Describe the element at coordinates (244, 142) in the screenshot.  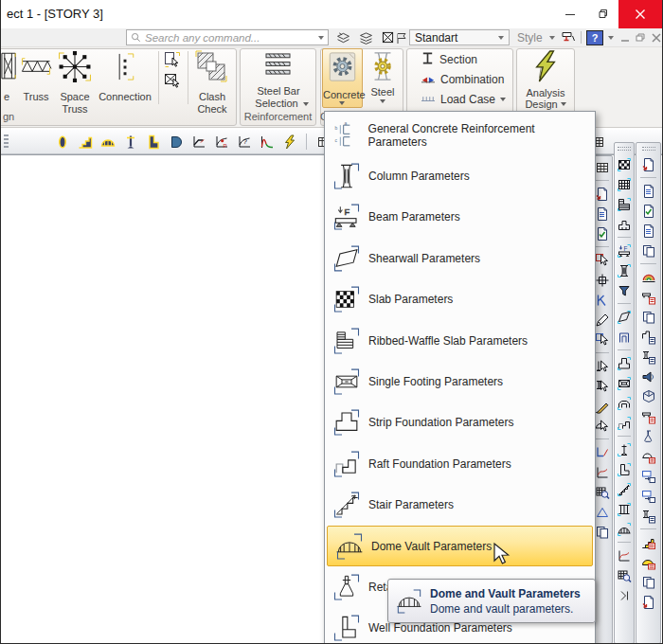
I see `chart-q-icon: ?` at that location.